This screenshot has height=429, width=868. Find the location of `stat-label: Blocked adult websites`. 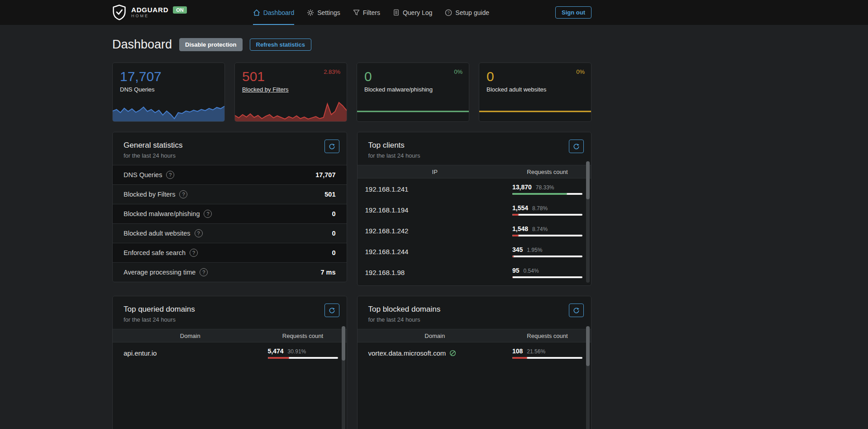

stat-label: Blocked adult websites is located at coordinates (535, 90).